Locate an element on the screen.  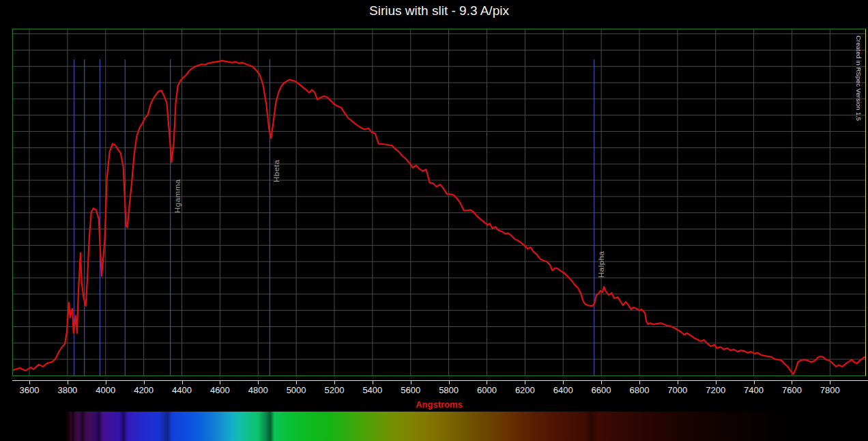
x-tick-label-7600: 7600 is located at coordinates (792, 390).